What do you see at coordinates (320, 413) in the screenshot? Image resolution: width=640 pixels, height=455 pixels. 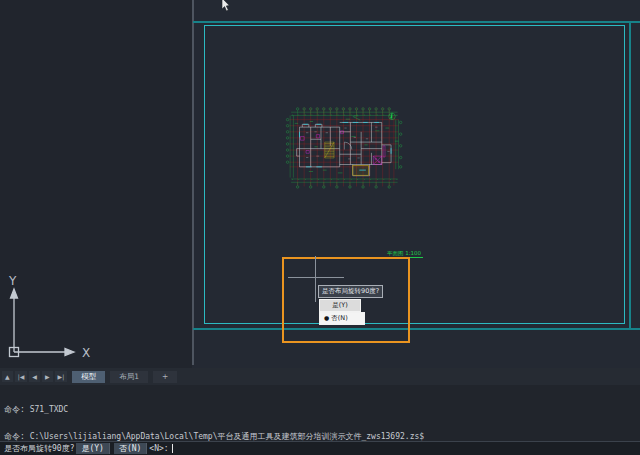 I see `command-history: 命令: S71_TXDC 命令: C:\Users\lijialiang\App…` at bounding box center [320, 413].